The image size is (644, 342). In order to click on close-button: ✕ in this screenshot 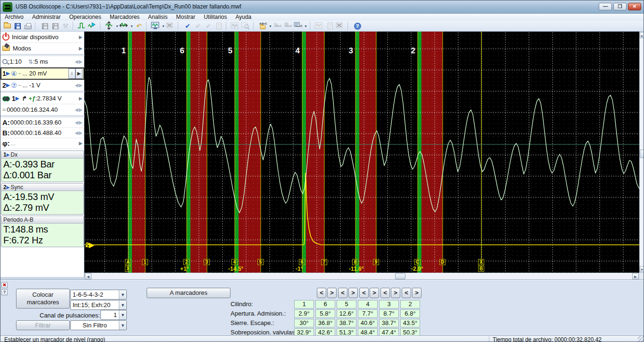, I will do `click(635, 7)`.